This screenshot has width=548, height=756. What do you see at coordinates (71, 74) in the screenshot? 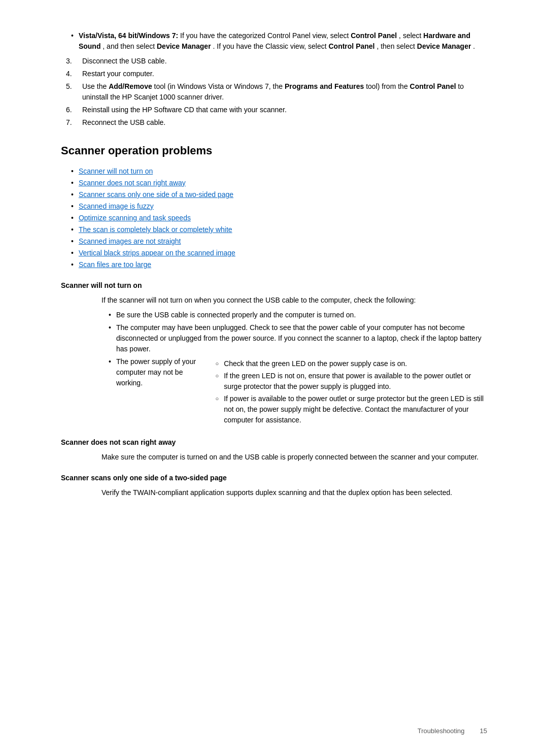
I see `step-4-num: 4.` at bounding box center [71, 74].